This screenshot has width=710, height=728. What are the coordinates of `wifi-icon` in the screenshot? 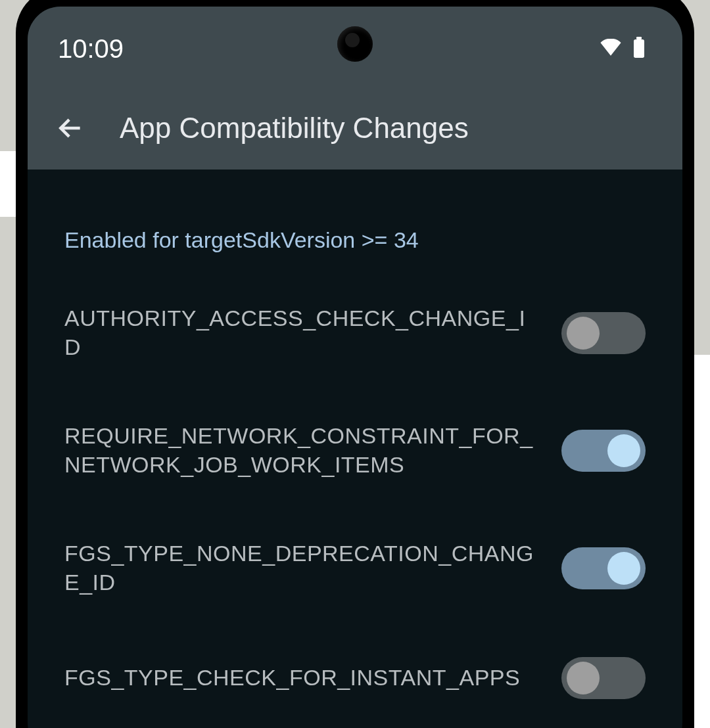 It's located at (611, 49).